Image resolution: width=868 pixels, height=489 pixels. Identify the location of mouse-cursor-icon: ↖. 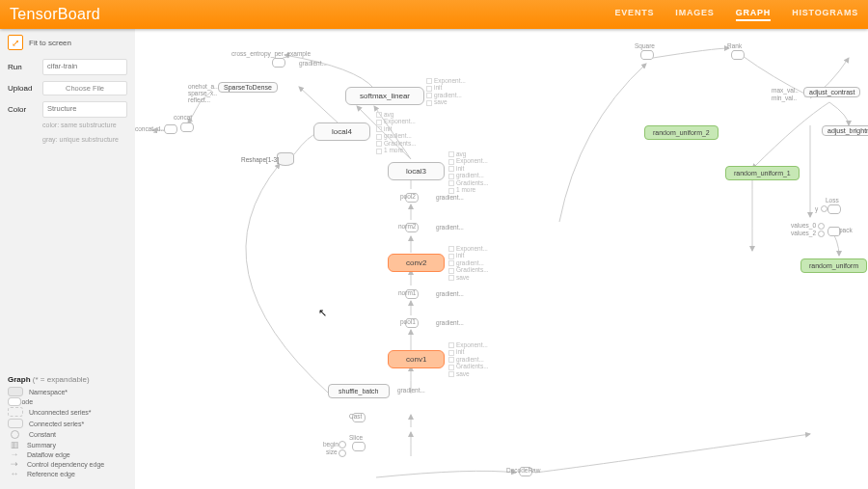
(322, 312).